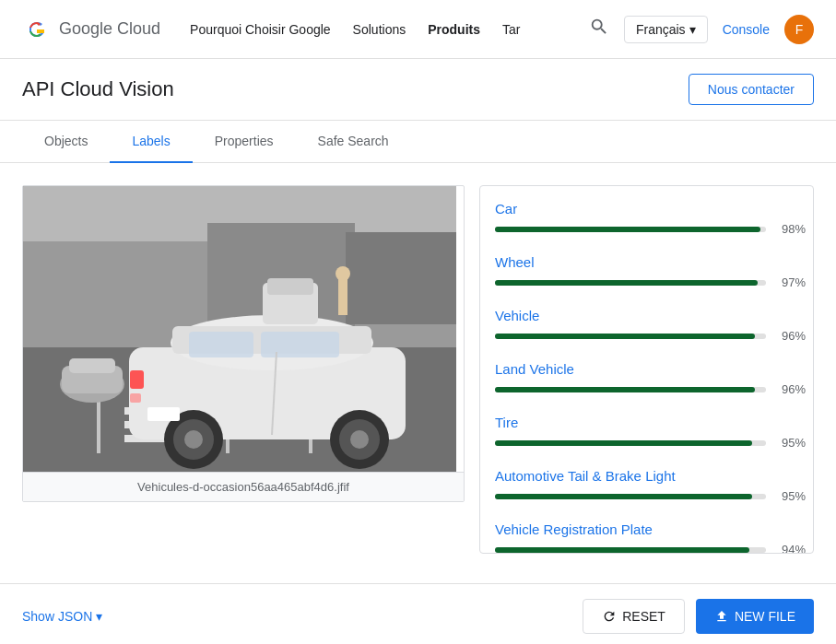 The width and height of the screenshot is (836, 644). What do you see at coordinates (609, 616) in the screenshot?
I see `reset-icon` at bounding box center [609, 616].